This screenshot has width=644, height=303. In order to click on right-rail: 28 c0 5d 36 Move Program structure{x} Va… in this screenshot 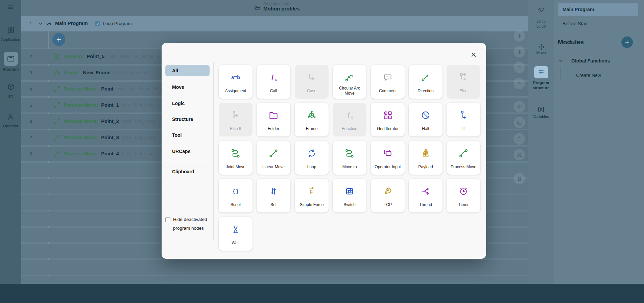, I will do `click(541, 142)`.